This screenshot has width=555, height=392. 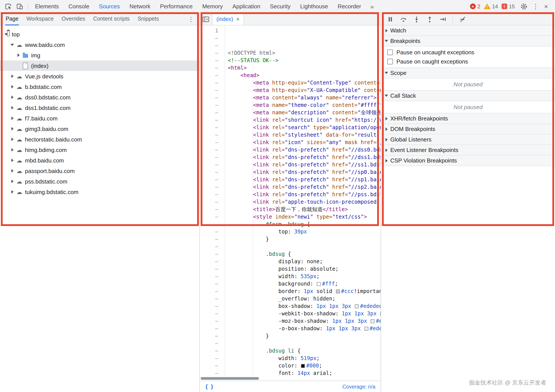 What do you see at coordinates (100, 139) in the screenshot?
I see `tree-item-hectorstatic-baidu-com: ☁hectorstatic.baidu.com` at bounding box center [100, 139].